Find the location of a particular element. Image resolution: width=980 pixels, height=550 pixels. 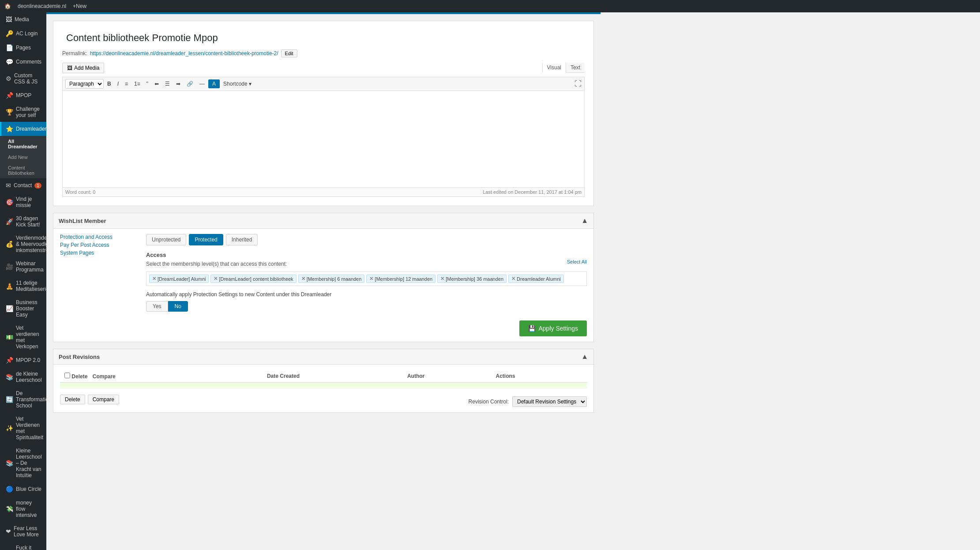

no-button: No is located at coordinates (178, 306).